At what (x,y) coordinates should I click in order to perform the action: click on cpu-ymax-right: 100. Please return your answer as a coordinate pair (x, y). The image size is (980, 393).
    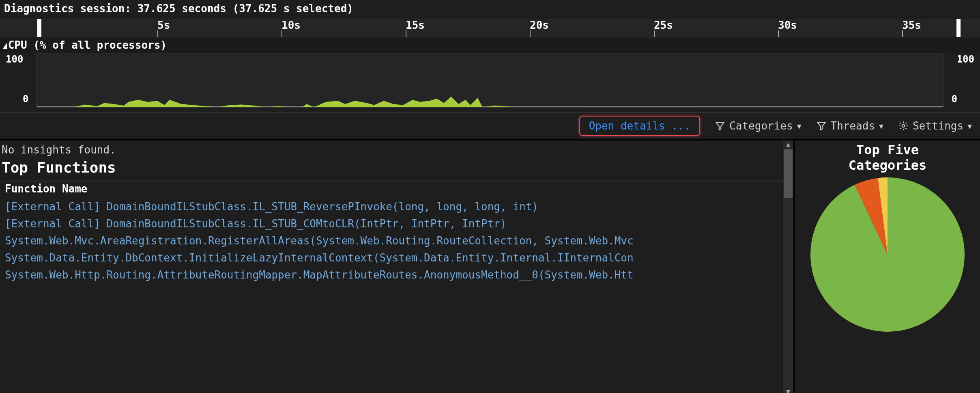
    Looking at the image, I should click on (965, 59).